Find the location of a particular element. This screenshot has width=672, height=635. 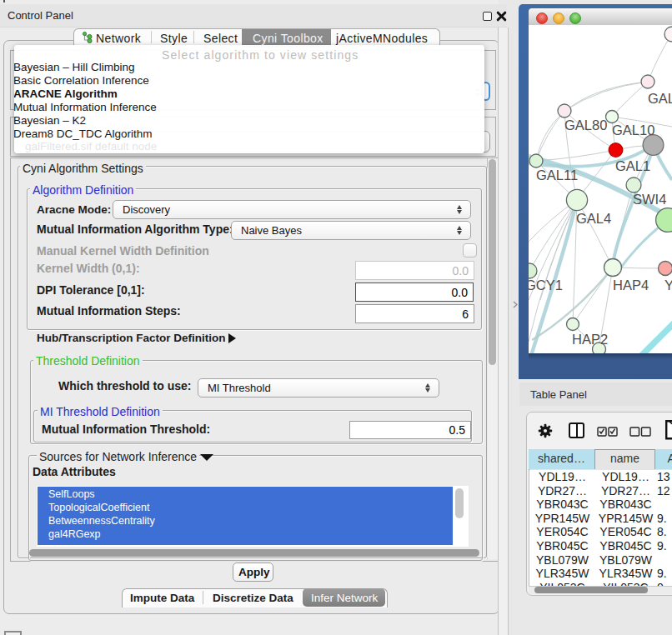

svg-text: Y is located at coordinates (669, 285).